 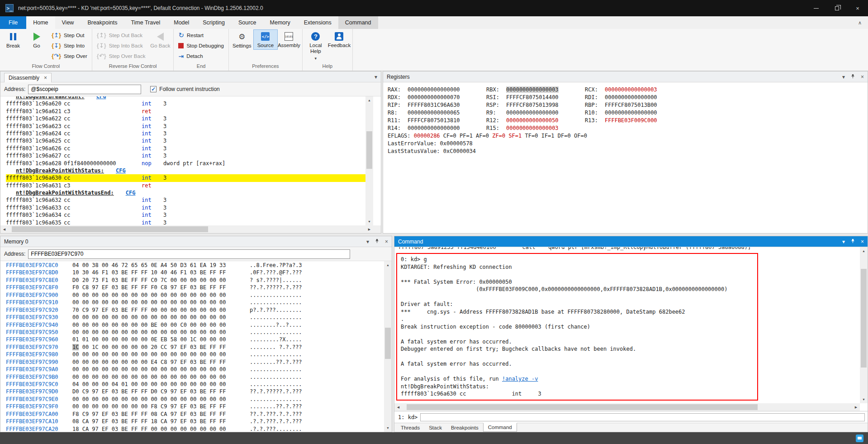 I want to click on panel-tab-threads: Threads, so click(x=410, y=427).